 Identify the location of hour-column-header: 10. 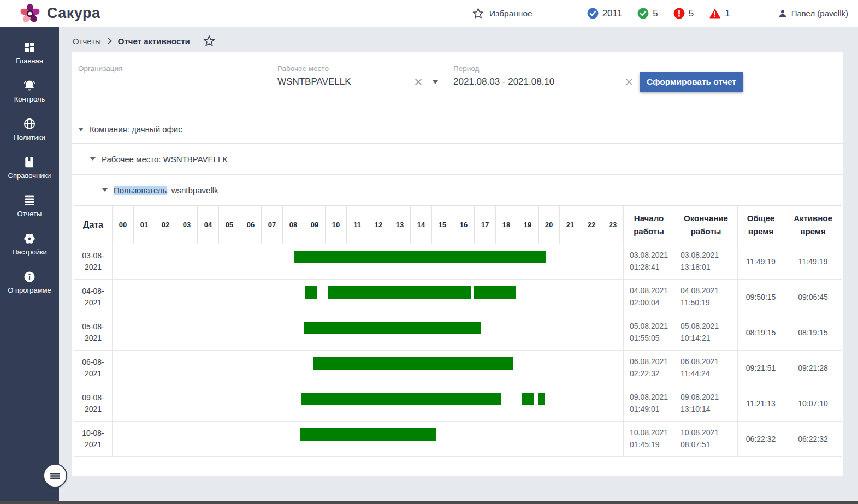
(336, 225).